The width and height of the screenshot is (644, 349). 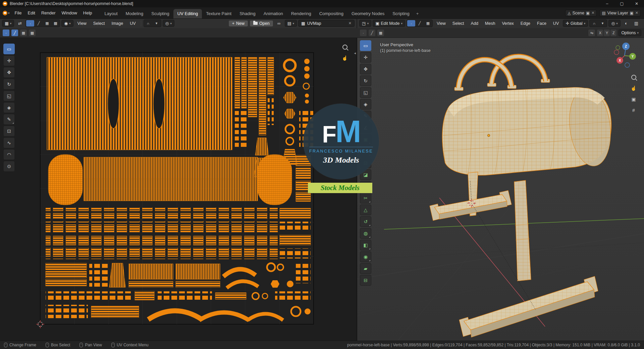 I want to click on tab-layout: Layout, so click(x=111, y=14).